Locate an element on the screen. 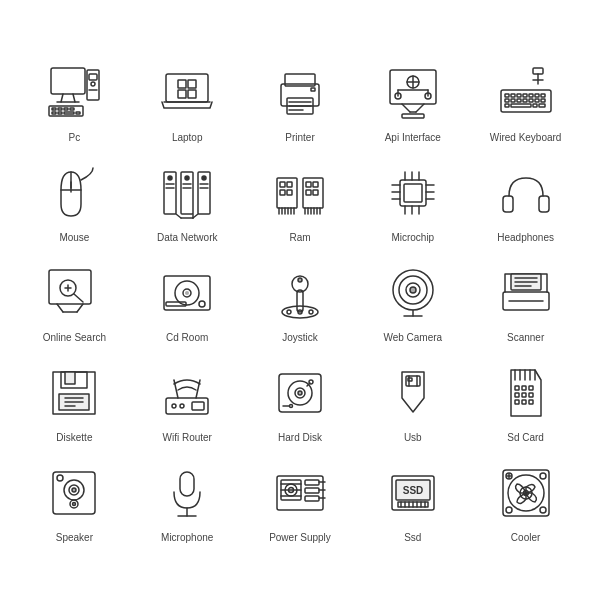 This screenshot has height=600, width=600. microchip-icon is located at coordinates (413, 193).